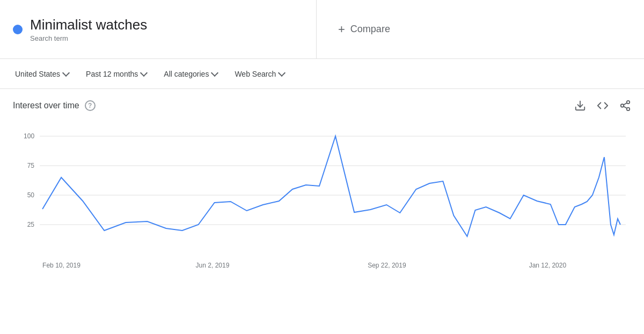 The image size is (644, 334). I want to click on svg-text: Jun 2, 2019, so click(213, 265).